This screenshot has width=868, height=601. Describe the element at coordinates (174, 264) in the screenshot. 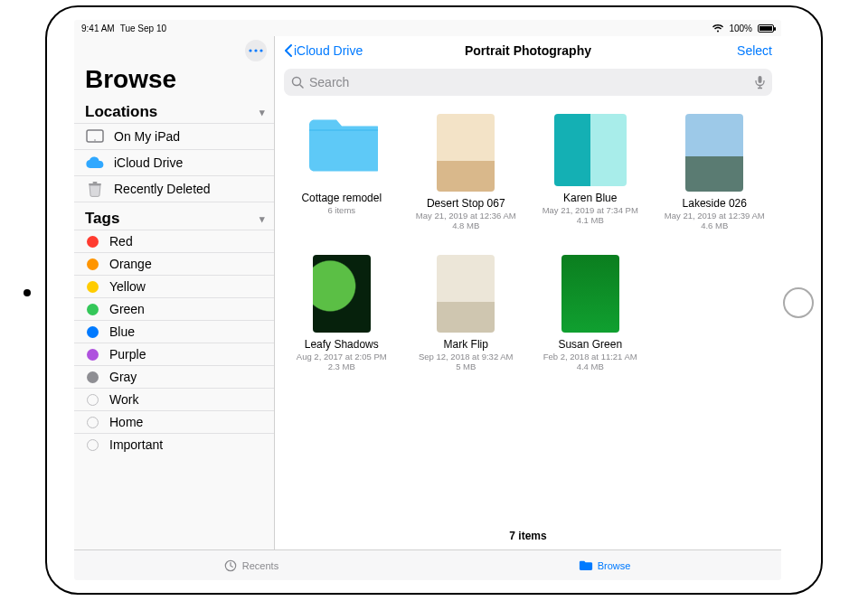

I see `sidebar-tag-orange: Orange` at that location.